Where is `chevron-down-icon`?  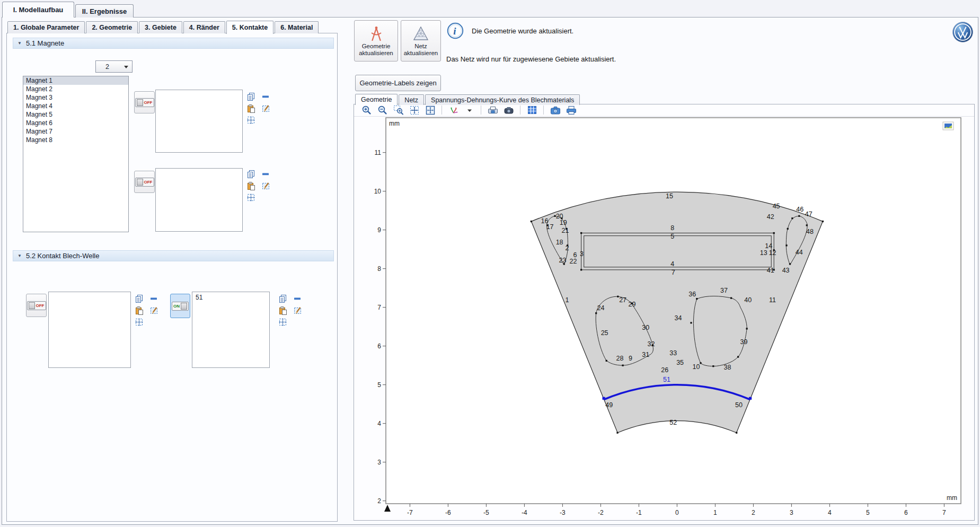
chevron-down-icon is located at coordinates (126, 67).